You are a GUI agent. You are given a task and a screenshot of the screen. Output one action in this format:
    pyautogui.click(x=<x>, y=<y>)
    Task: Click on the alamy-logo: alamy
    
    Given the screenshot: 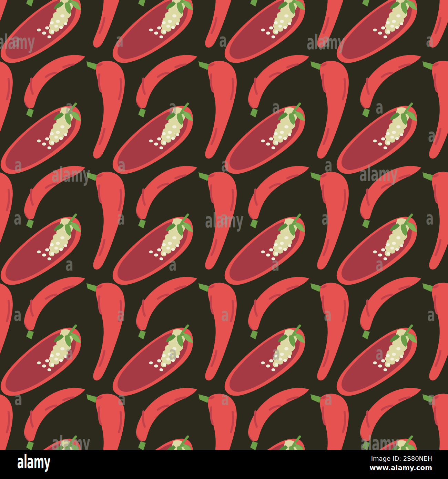 What is the action you would take?
    pyautogui.click(x=34, y=462)
    